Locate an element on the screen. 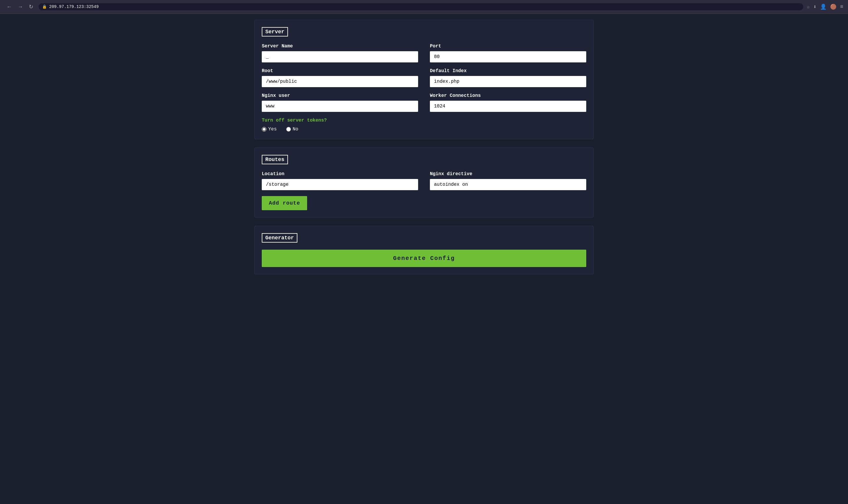 This screenshot has width=848, height=504. port-input is located at coordinates (508, 57).